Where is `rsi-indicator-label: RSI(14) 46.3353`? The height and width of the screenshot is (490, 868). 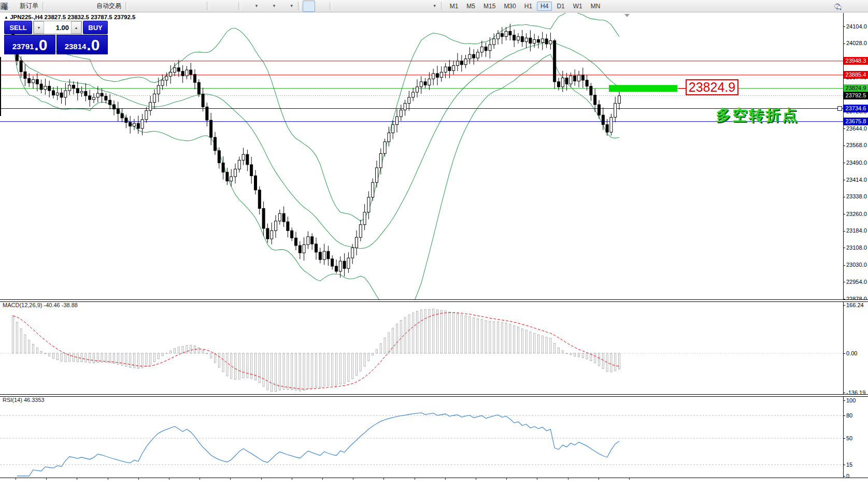 rsi-indicator-label: RSI(14) 46.3353 is located at coordinates (24, 400).